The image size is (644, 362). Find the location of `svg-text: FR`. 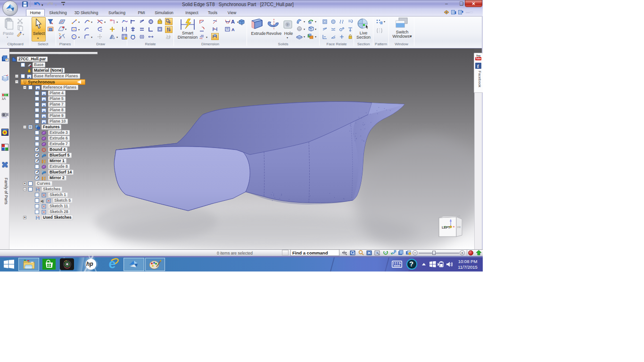

svg-text: FR is located at coordinates (459, 227).